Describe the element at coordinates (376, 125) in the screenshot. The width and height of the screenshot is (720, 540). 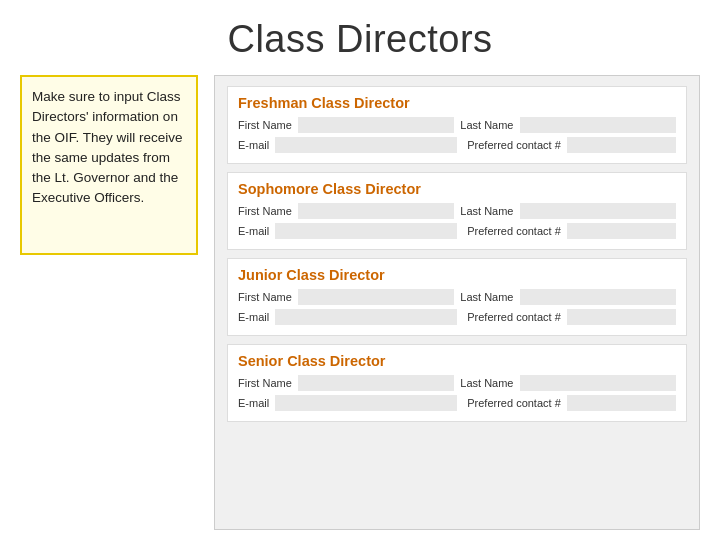
I see `freshman-first-name-input` at that location.